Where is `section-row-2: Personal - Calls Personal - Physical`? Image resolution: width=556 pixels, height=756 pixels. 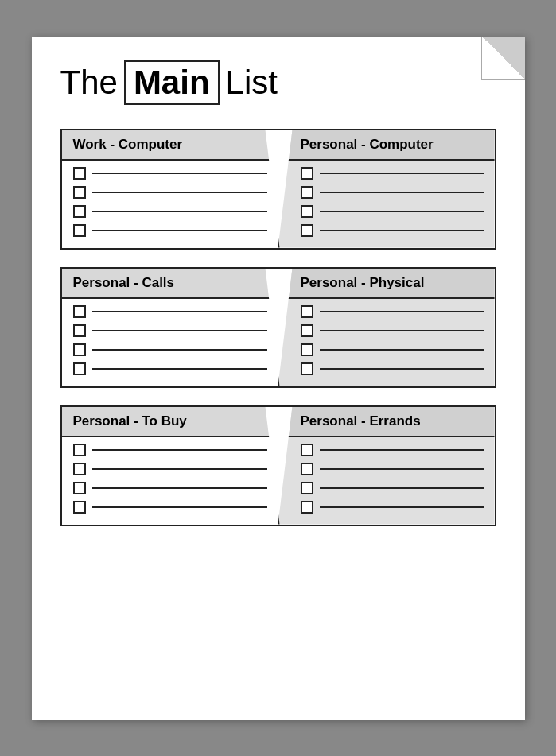 section-row-2: Personal - Calls Personal - Physical is located at coordinates (278, 328).